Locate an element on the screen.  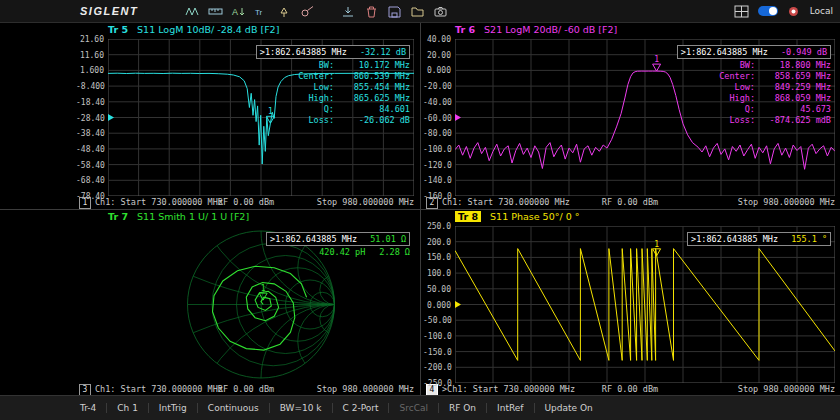
y-axis-label: 50.00 is located at coordinates (437, 290).